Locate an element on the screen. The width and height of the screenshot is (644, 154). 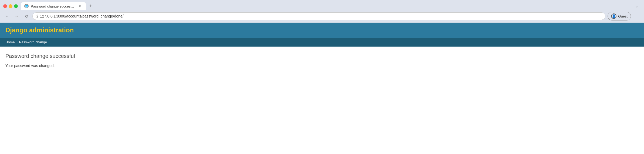
active-tab: 🌐 Password change successful × is located at coordinates (53, 6).